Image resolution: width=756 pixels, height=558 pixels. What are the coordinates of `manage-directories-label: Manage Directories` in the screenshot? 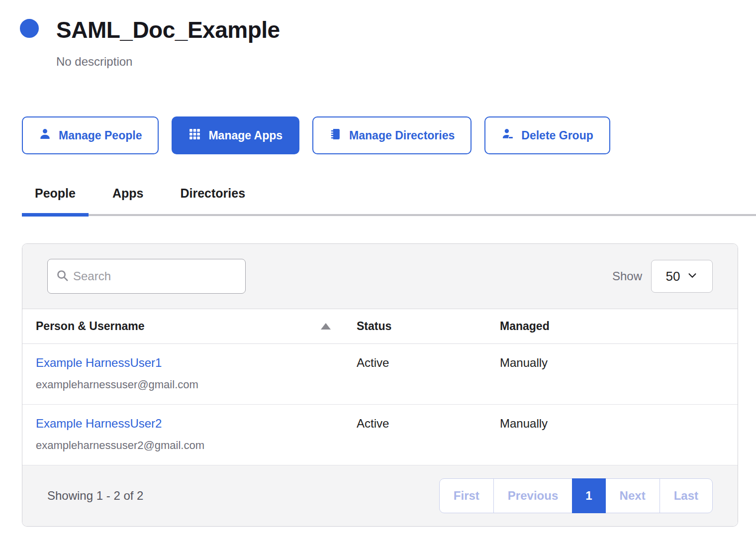 It's located at (402, 135).